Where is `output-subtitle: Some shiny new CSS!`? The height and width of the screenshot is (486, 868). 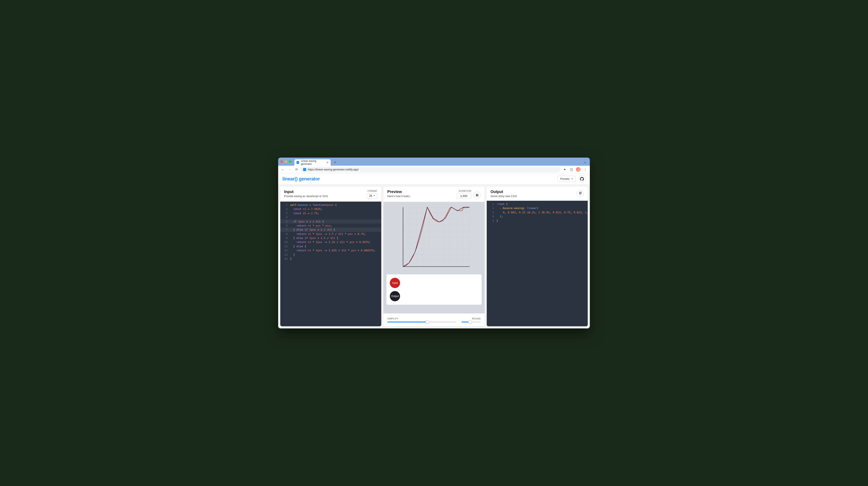
output-subtitle: Some shiny new CSS! is located at coordinates (504, 196).